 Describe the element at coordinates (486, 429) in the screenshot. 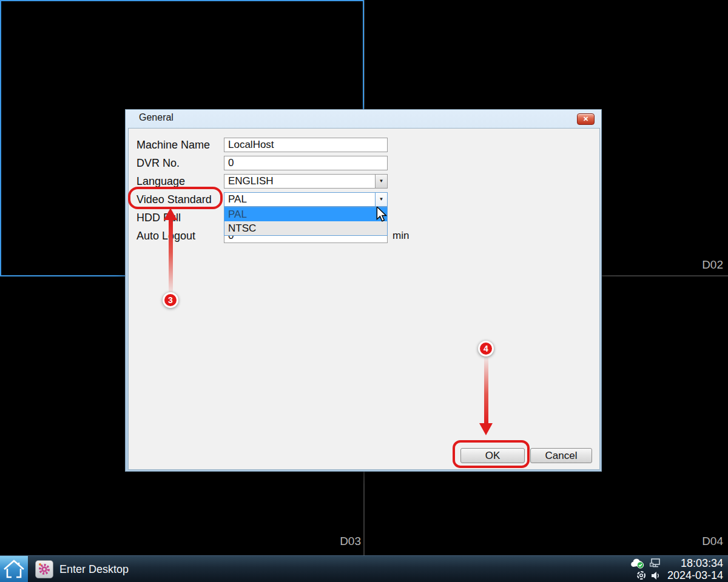

I see `arrow-down-icon` at that location.